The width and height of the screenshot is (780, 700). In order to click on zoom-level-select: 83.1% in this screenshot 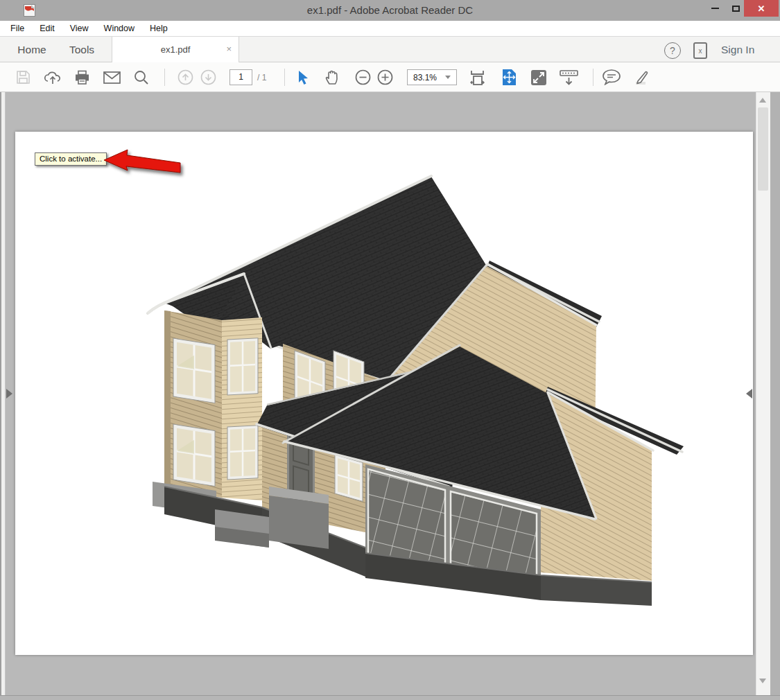, I will do `click(432, 78)`.